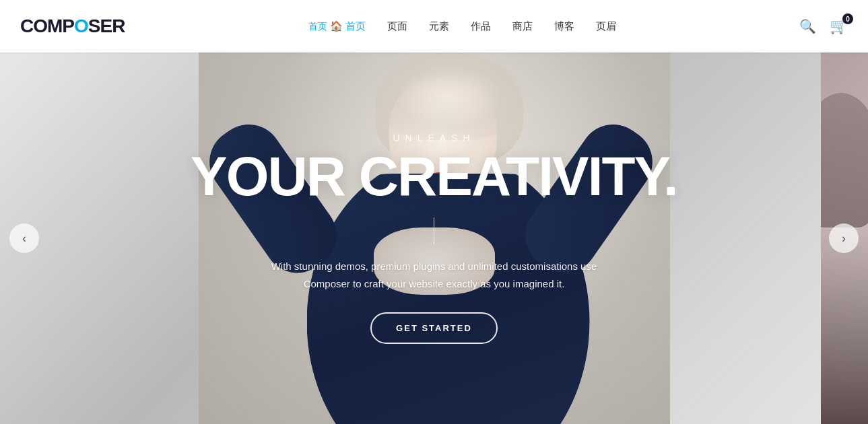  I want to click on logo-text-part1: COMP, so click(47, 26).